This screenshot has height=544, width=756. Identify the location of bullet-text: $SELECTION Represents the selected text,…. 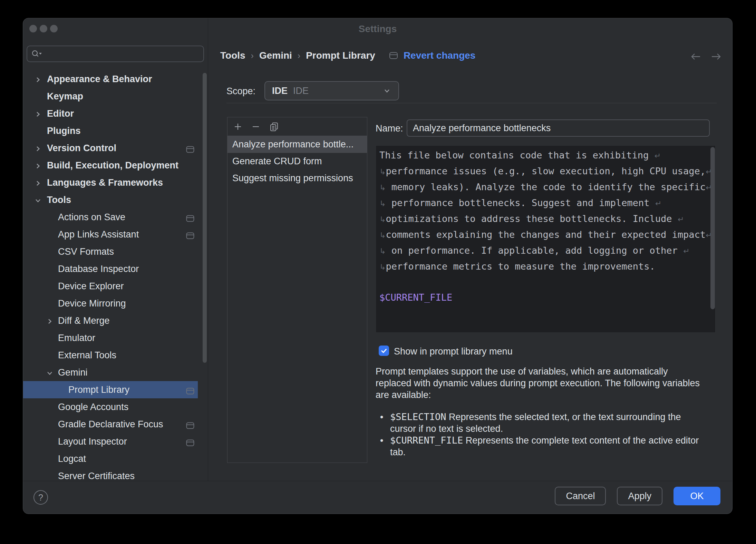
(535, 423).